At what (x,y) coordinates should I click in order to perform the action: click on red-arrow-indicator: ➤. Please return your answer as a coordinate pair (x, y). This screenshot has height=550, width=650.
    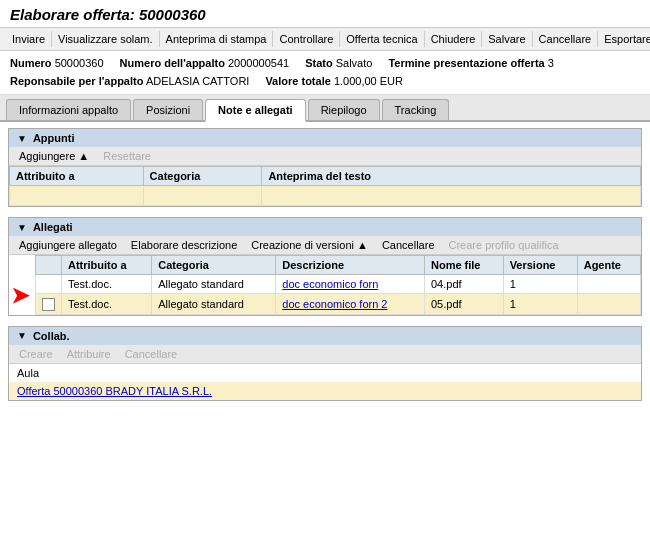
    Looking at the image, I should click on (20, 296).